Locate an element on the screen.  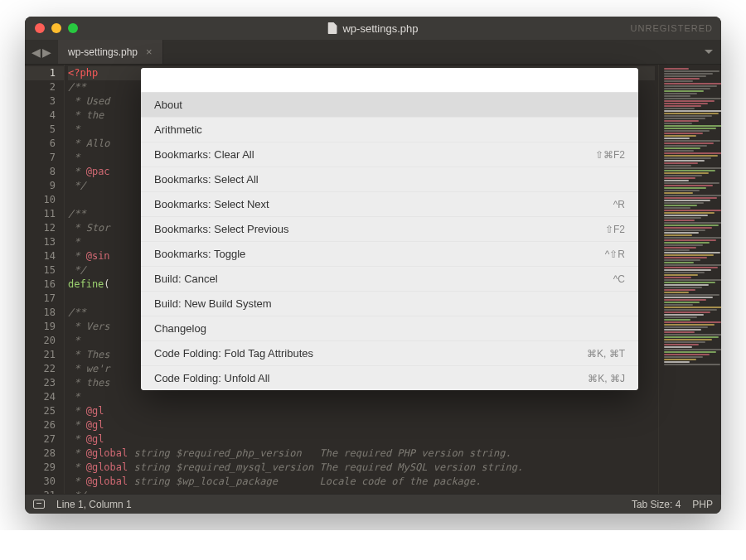
command-palette-item: Code Folding: Fold Tag Attributes⌘K, ⌘T is located at coordinates (390, 353).